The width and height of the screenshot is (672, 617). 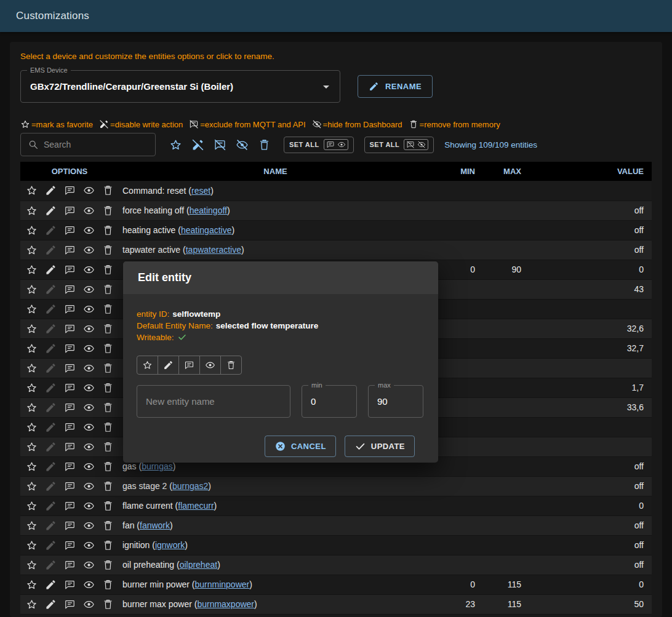 What do you see at coordinates (148, 365) in the screenshot?
I see `star-option-toggle` at bounding box center [148, 365].